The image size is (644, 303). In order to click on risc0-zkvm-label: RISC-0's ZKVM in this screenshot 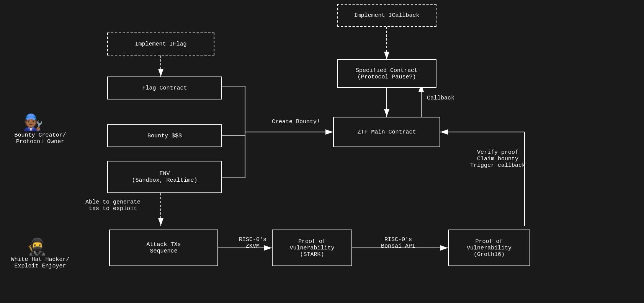, I will do `click(253, 243)`.